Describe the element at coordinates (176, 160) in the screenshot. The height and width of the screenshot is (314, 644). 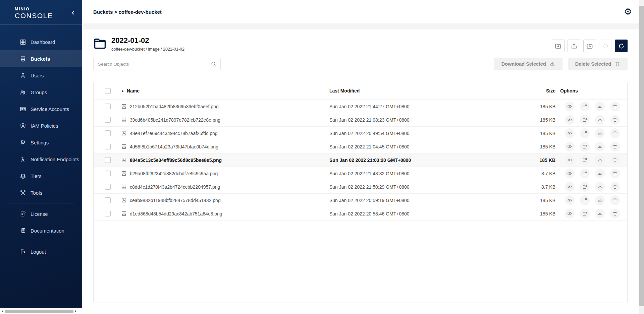
I see `object-name: 884a5c13c5e34eff89c56d8c95bee8e5.png` at that location.